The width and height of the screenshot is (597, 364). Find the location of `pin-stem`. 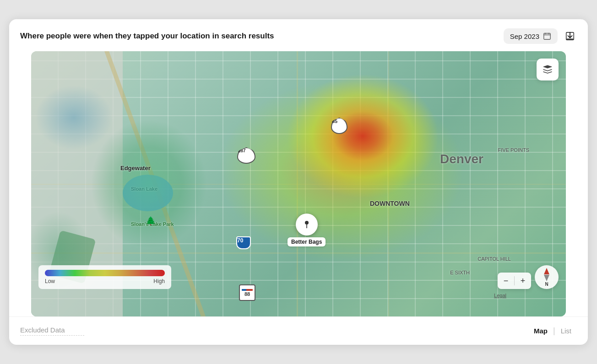

pin-stem is located at coordinates (307, 226).